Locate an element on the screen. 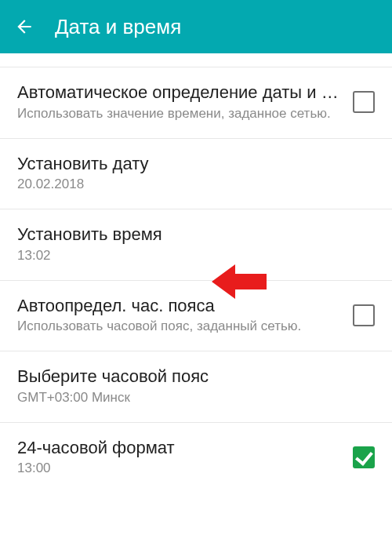  format24-row: 24-часовой формат 13:00 is located at coordinates (196, 458).